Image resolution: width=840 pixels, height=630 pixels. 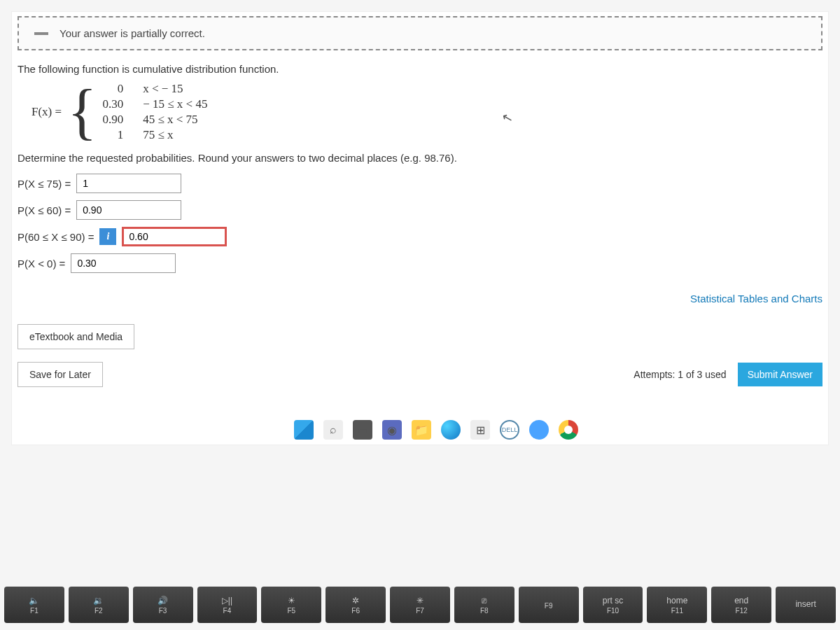 What do you see at coordinates (549, 605) in the screenshot?
I see `key-f9: F9` at bounding box center [549, 605].